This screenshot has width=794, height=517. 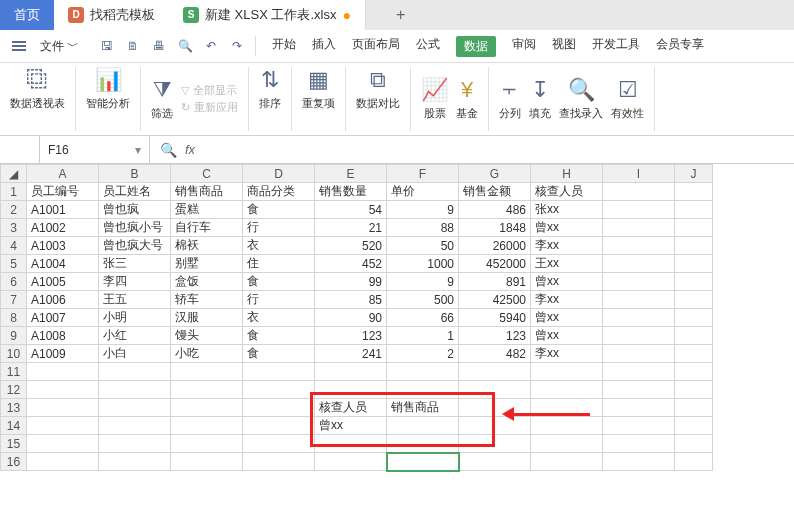 What do you see at coordinates (135, 246) in the screenshot?
I see `cell: 曾也疯大号` at bounding box center [135, 246].